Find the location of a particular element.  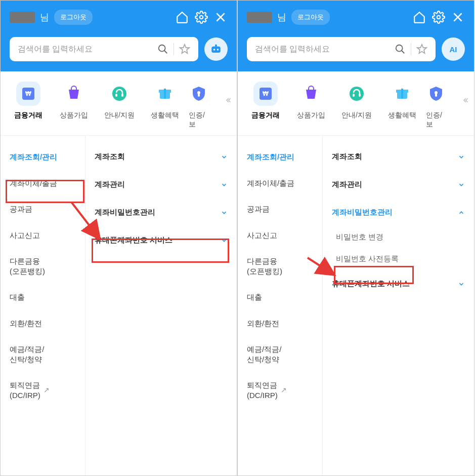

tab-bar: ₩ 금융거래 상품가입 안내/지원 생활혜택 인증/보 is located at coordinates (118, 103).